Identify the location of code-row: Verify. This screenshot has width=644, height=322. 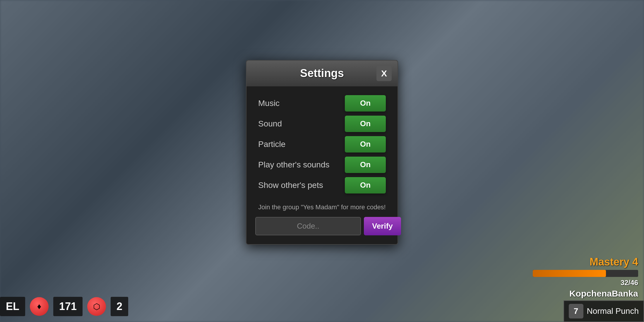
(322, 226).